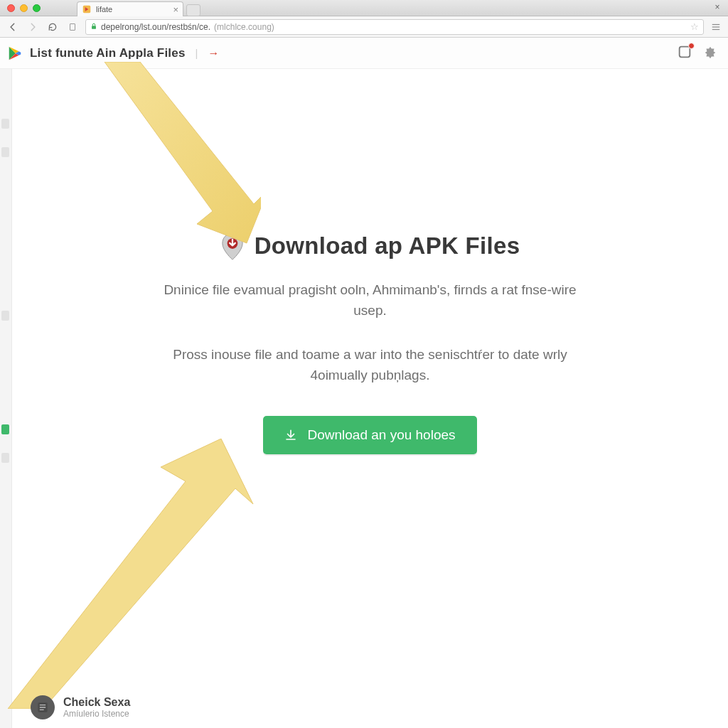 The image size is (728, 728). What do you see at coordinates (97, 714) in the screenshot?
I see `footer-subtitle: Amíulerio Istence` at bounding box center [97, 714].